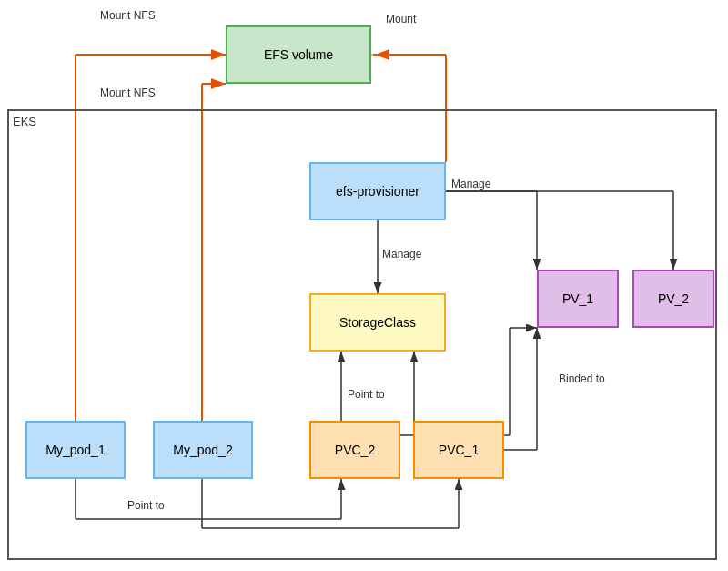  What do you see at coordinates (400, 19) in the screenshot?
I see `mount-top-label: Mount` at bounding box center [400, 19].